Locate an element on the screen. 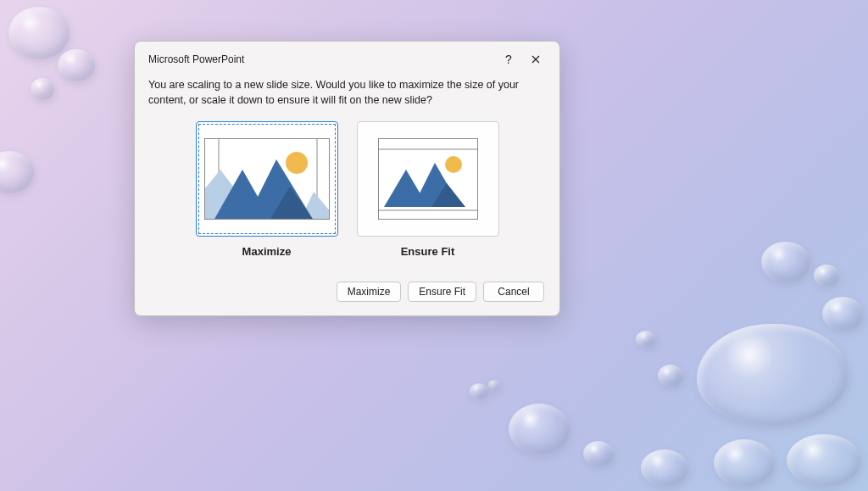 This screenshot has height=491, width=868. dialog-title: Microsoft PowerPoint is located at coordinates (322, 59).